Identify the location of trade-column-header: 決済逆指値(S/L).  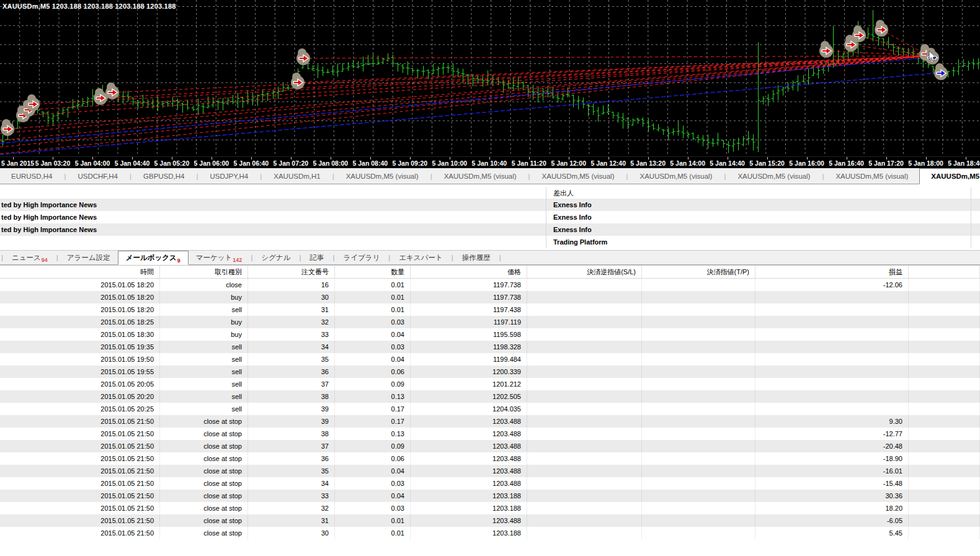
(584, 272).